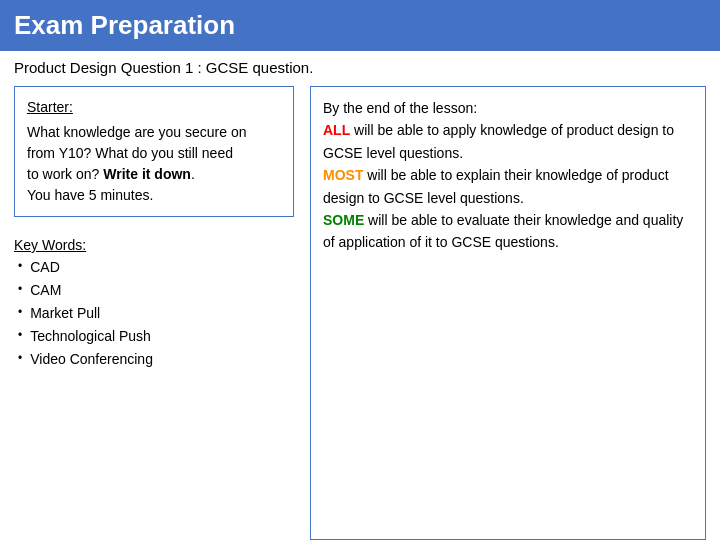  I want to click on starter-line5: You have 5 minutes., so click(90, 195).